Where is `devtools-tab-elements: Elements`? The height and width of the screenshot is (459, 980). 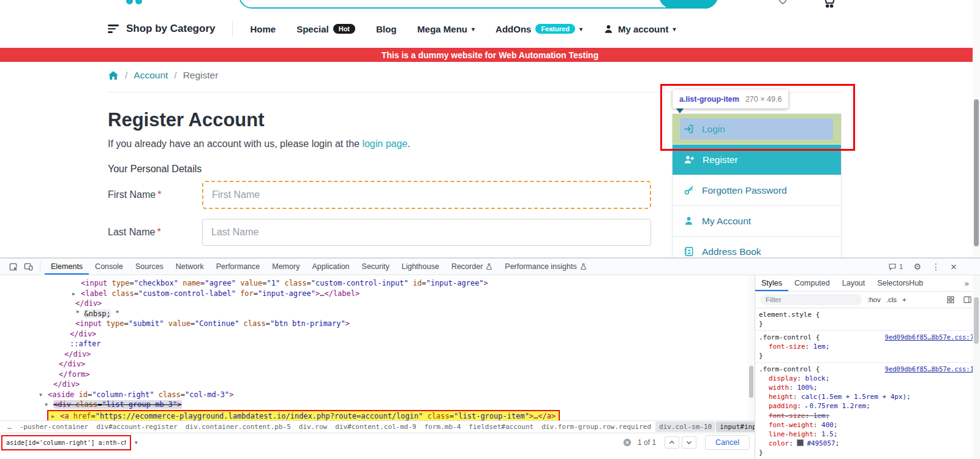
devtools-tab-elements: Elements is located at coordinates (67, 267).